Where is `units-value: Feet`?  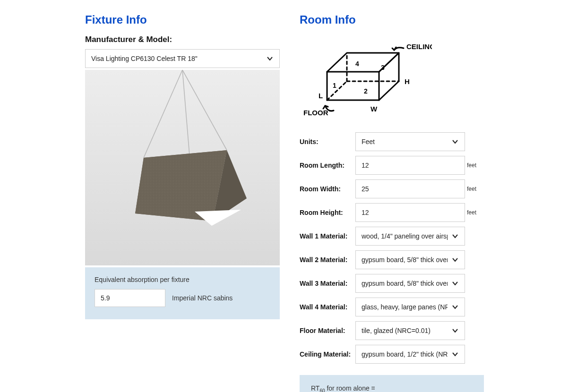
units-value: Feet is located at coordinates (368, 142).